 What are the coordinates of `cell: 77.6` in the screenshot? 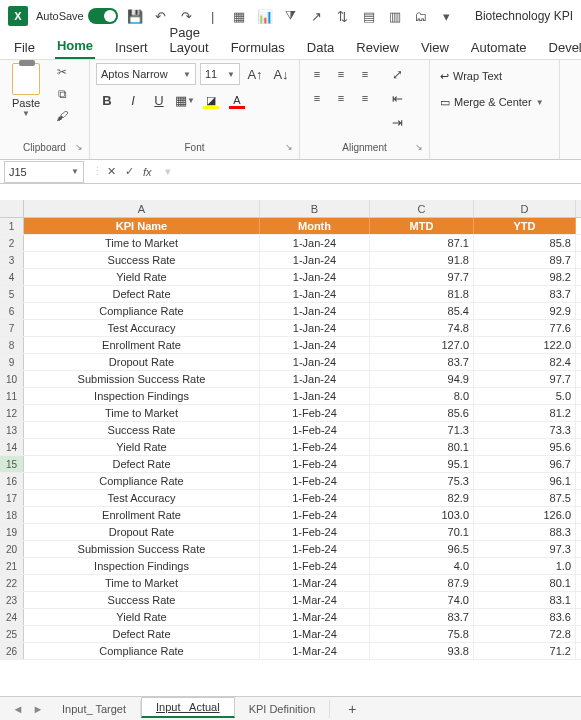 It's located at (525, 328).